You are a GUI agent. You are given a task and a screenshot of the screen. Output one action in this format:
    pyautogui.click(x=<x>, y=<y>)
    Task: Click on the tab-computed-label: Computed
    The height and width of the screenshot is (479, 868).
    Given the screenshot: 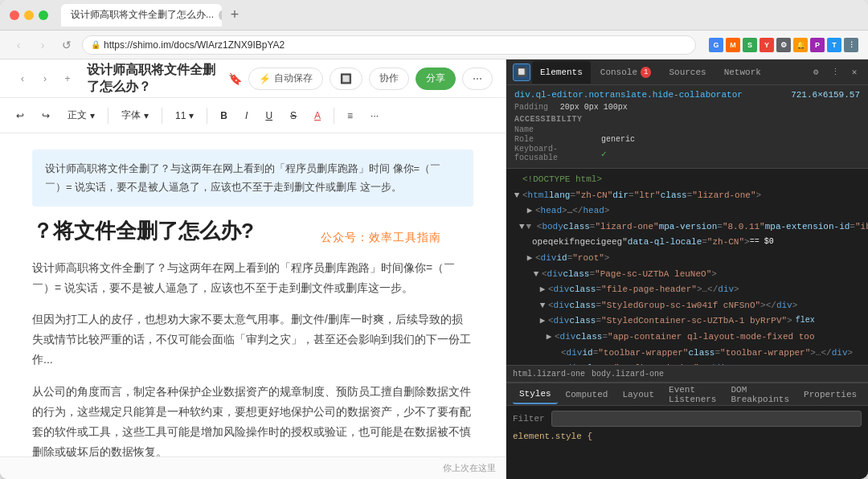 What is the action you would take?
    pyautogui.click(x=587, y=395)
    